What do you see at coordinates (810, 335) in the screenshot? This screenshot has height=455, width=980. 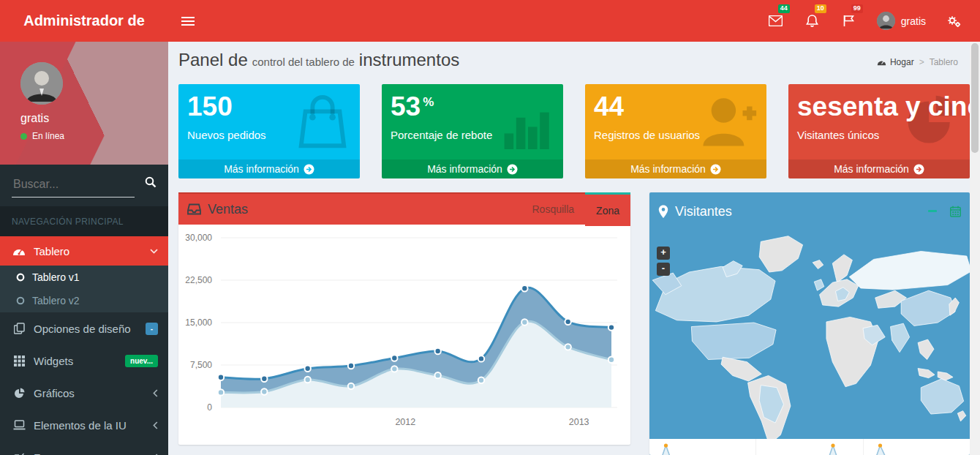 I see `world-map-svg` at bounding box center [810, 335].